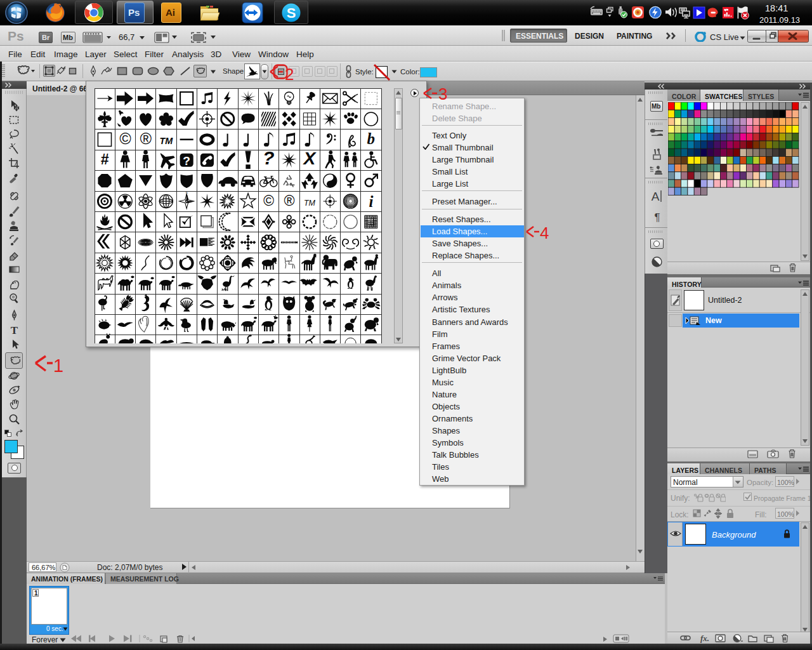  What do you see at coordinates (443, 94) in the screenshot?
I see `svg-text: 3` at bounding box center [443, 94].